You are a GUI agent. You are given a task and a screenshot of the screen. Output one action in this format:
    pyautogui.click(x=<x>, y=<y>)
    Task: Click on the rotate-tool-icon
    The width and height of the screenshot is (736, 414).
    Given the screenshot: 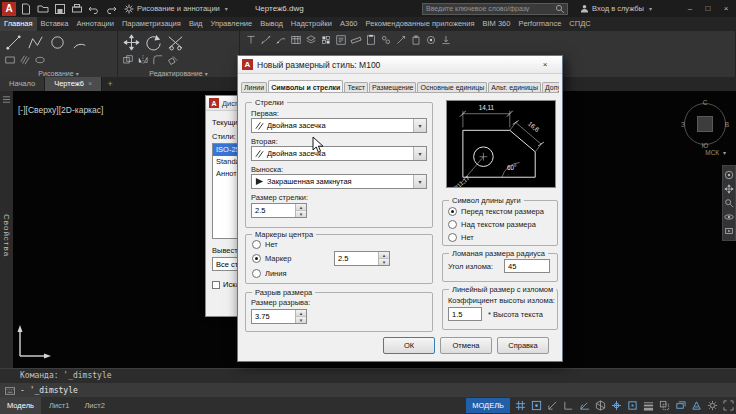 What is the action you would take?
    pyautogui.click(x=154, y=42)
    